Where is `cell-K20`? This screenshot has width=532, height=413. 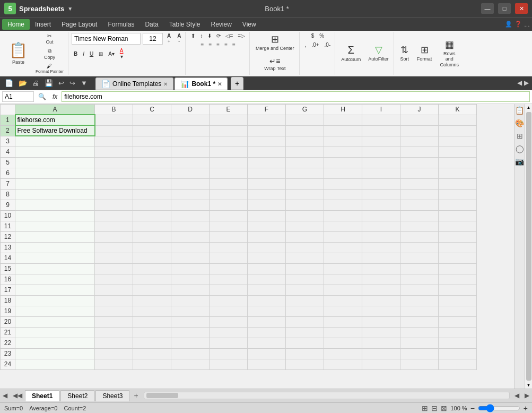 cell-K20 is located at coordinates (458, 322).